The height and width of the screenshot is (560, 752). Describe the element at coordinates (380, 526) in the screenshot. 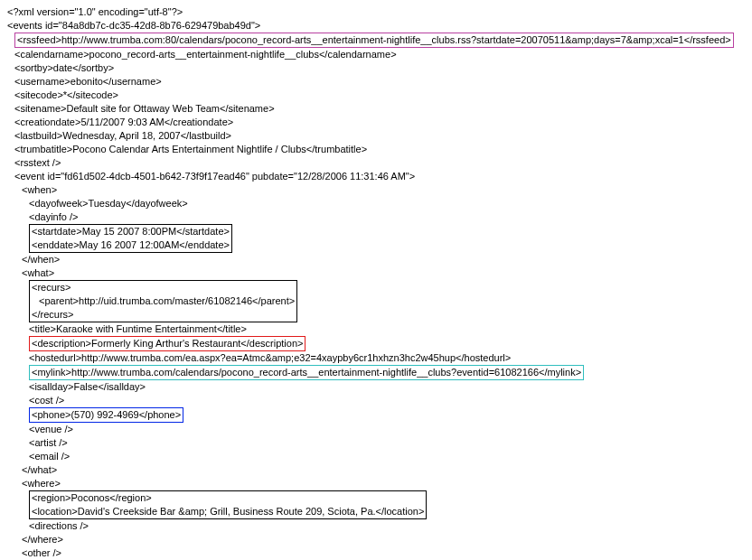

I see `directions-element: <directions />` at that location.